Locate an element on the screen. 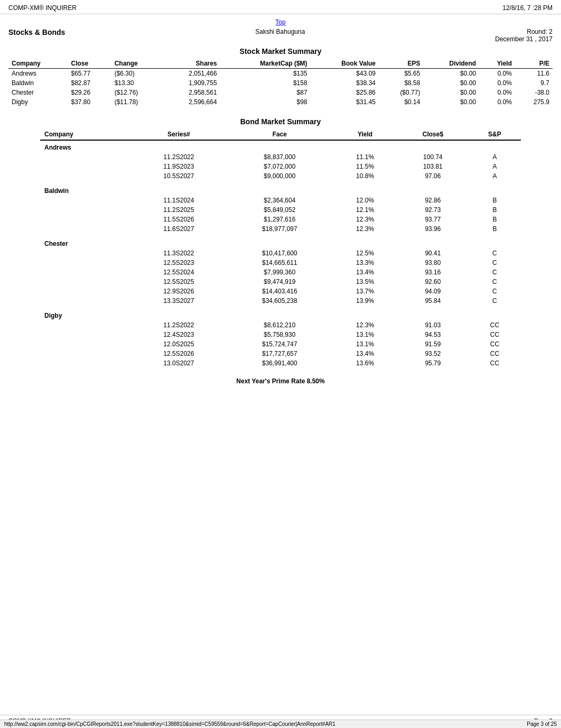 This screenshot has height=728, width=561. stock-company: Andrews is located at coordinates (38, 74).